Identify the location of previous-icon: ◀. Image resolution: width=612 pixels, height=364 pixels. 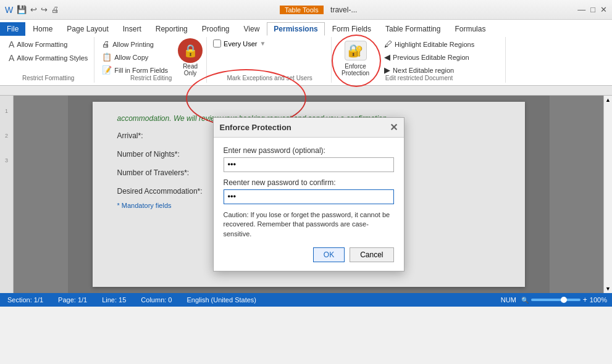
(387, 57).